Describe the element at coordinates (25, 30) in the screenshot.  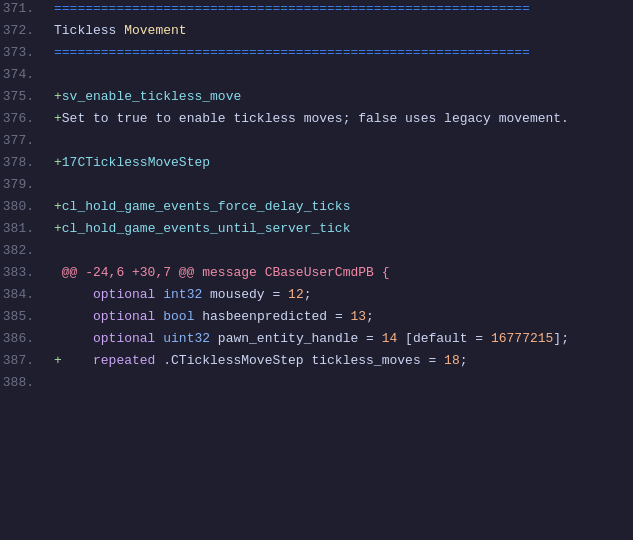
I see `line-number: 372.` at that location.